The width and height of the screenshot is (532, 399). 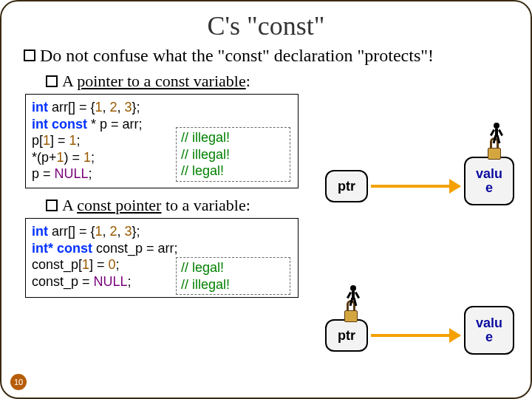 What do you see at coordinates (162, 258) in the screenshot?
I see `code-block-2: int arr[] = {1, 2, 3}; int* const const_…` at bounding box center [162, 258].